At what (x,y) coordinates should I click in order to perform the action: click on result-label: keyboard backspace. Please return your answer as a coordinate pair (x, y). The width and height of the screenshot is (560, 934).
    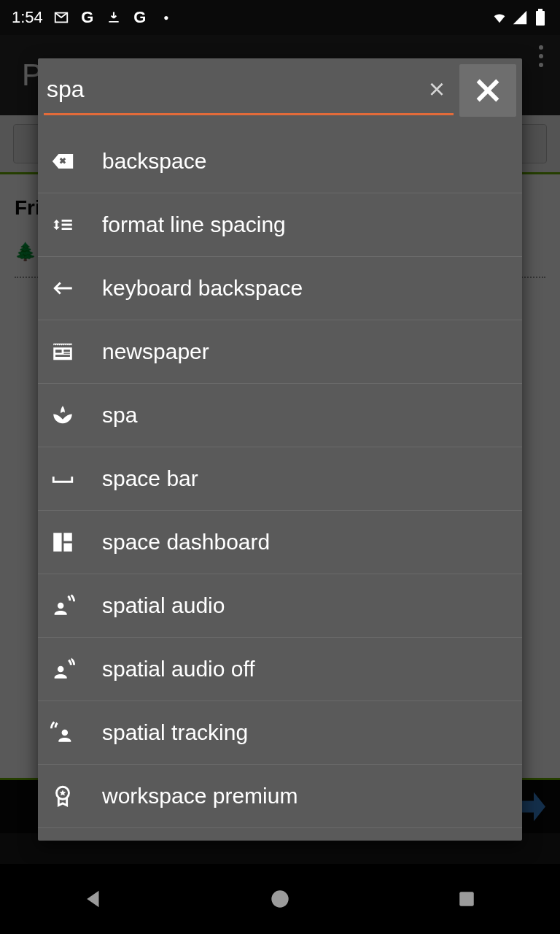
    Looking at the image, I should click on (203, 288).